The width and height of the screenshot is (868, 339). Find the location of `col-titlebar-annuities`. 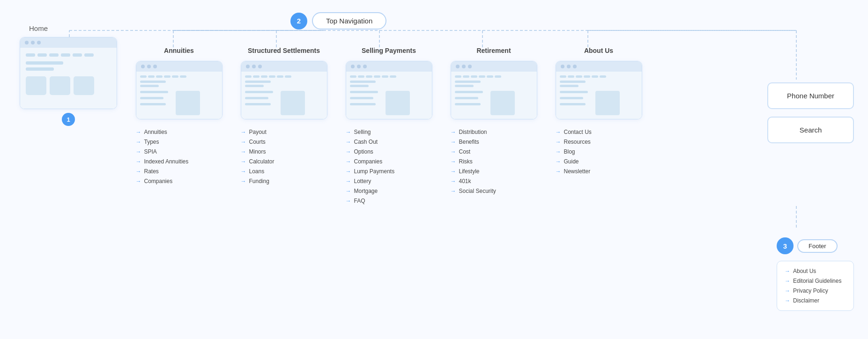

col-titlebar-annuities is located at coordinates (179, 66).